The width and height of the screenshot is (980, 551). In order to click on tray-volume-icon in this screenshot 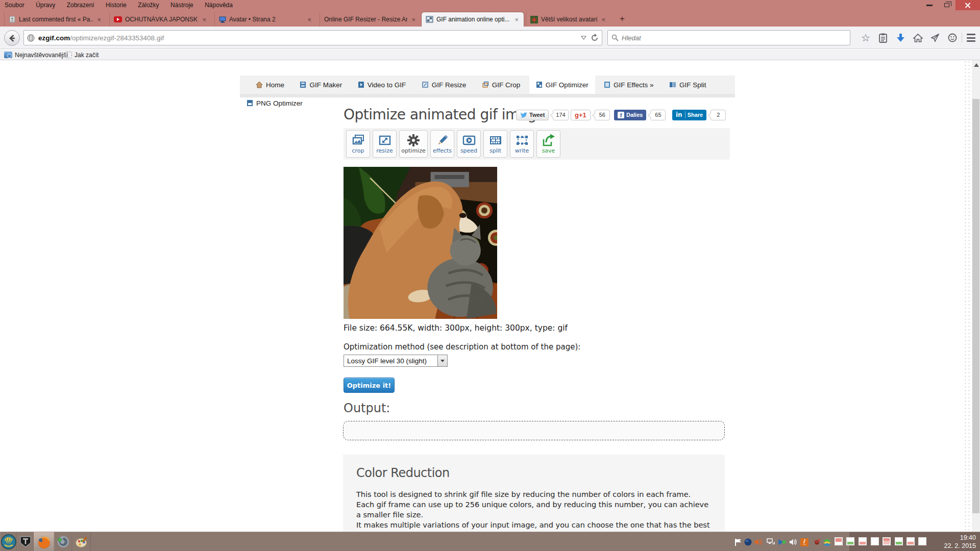, I will do `click(793, 542)`.